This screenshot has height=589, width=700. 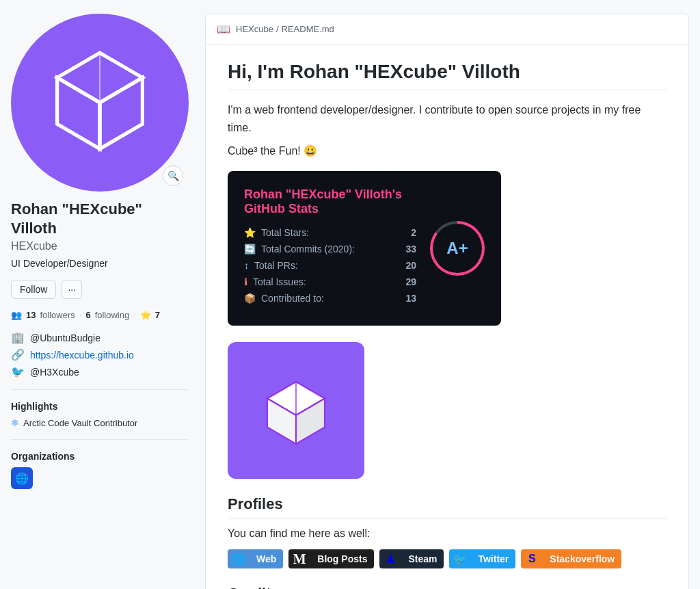 I want to click on user-login: HEXcube, so click(x=100, y=246).